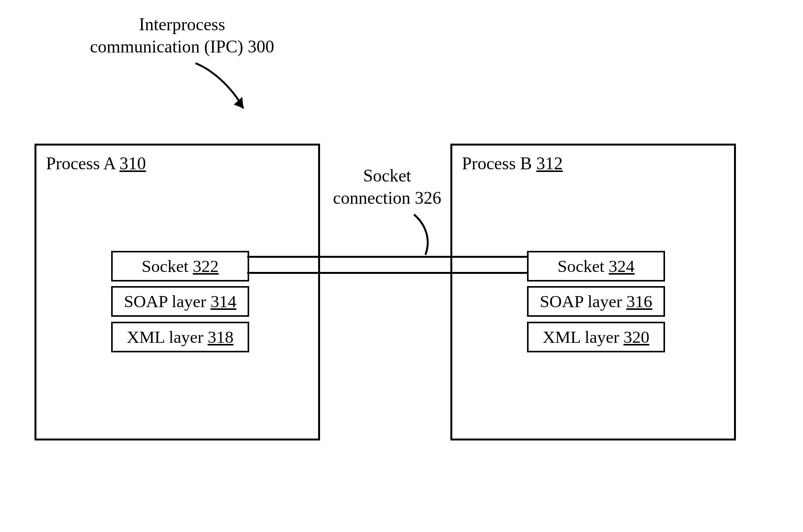 Image resolution: width=803 pixels, height=532 pixels. What do you see at coordinates (223, 301) in the screenshot?
I see `soap-a-ref: 314` at bounding box center [223, 301].